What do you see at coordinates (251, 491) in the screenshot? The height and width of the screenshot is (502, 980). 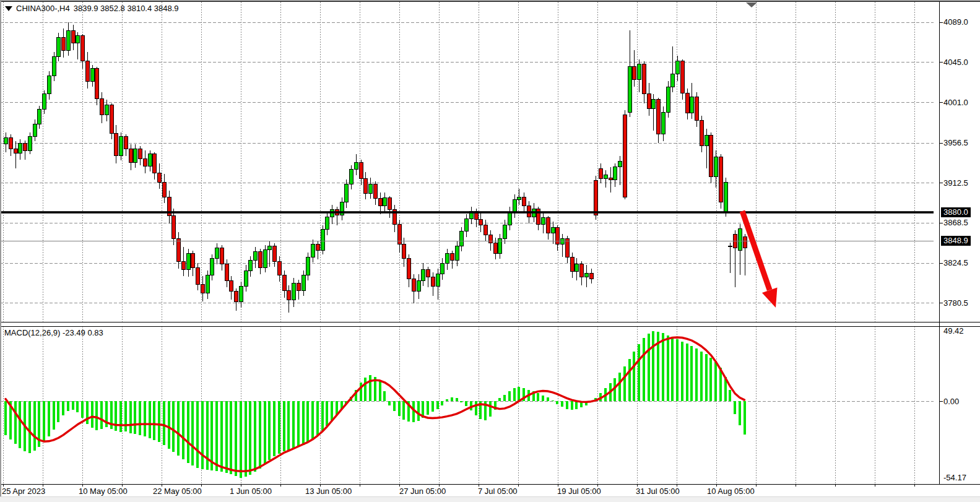 I see `time-axis-label: 1 Jun 05:00` at bounding box center [251, 491].